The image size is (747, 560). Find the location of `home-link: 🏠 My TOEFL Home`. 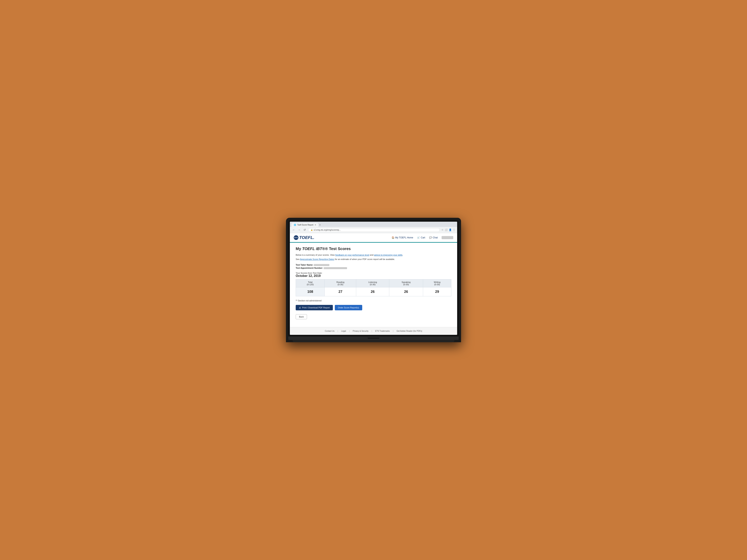

home-link: 🏠 My TOEFL Home is located at coordinates (403, 238).